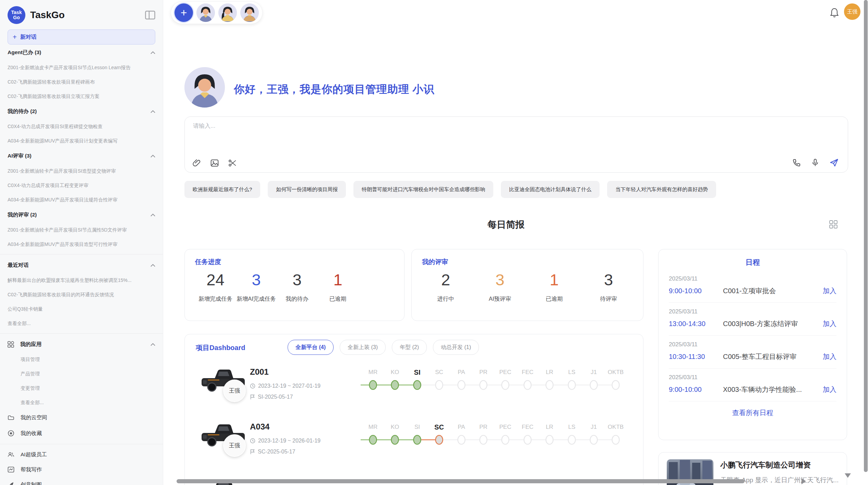  I want to click on section-header-my-apps: 我的应用, so click(82, 344).